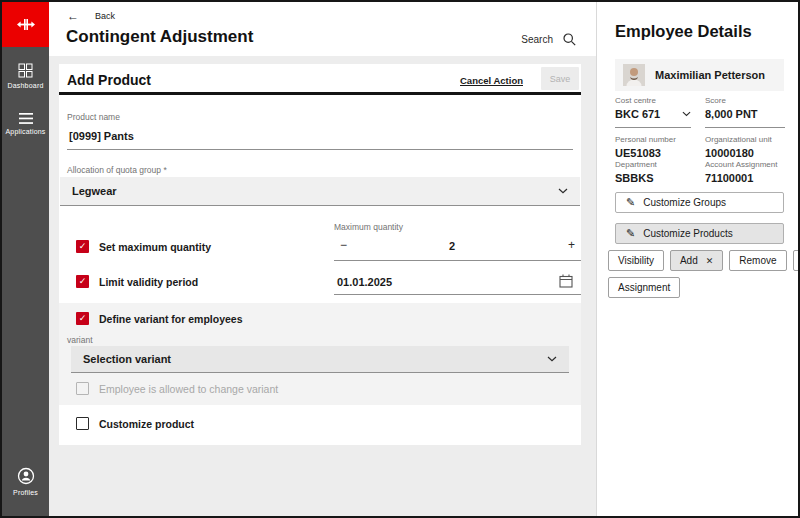 The width and height of the screenshot is (800, 518). What do you see at coordinates (364, 282) in the screenshot?
I see `validity-date-input: 01.01.2025` at bounding box center [364, 282].